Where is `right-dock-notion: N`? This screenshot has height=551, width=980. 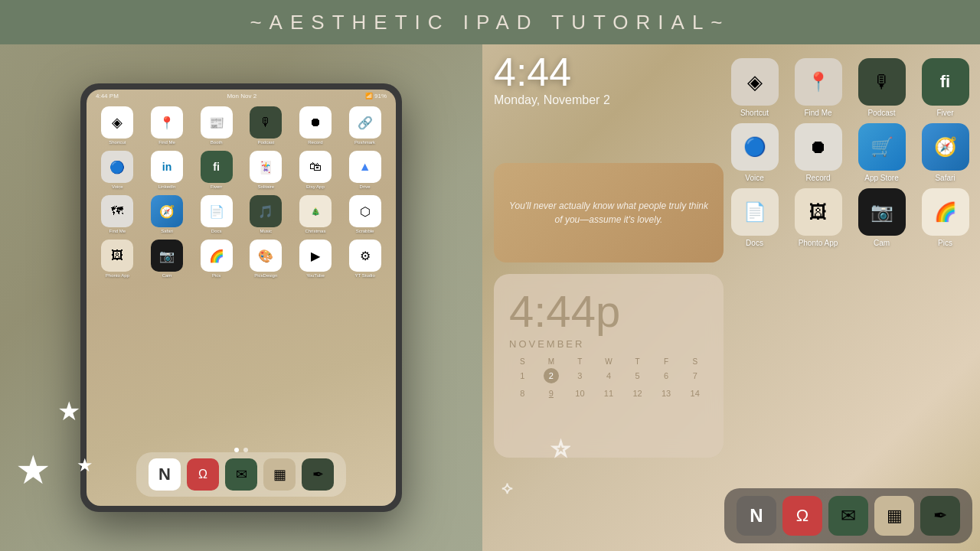
right-dock-notion: N is located at coordinates (756, 516).